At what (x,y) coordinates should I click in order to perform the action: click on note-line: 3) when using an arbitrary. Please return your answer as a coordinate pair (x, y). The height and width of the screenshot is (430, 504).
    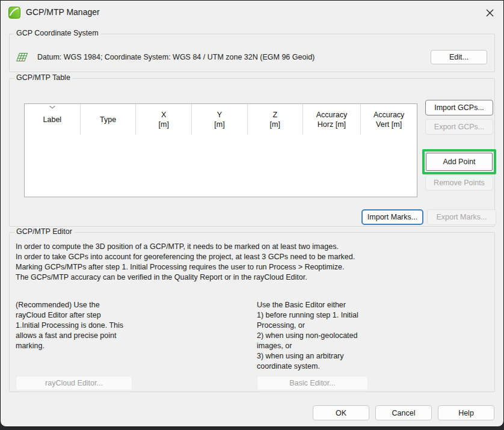
    Looking at the image, I should click on (308, 356).